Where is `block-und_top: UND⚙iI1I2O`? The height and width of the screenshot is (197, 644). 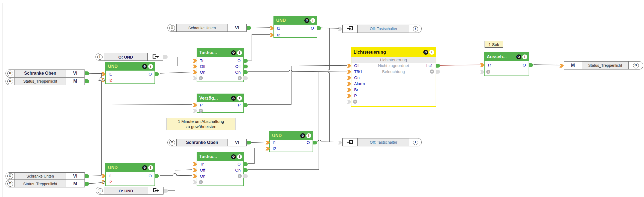 block-und_top: UND⚙iI1I2O is located at coordinates (295, 27).